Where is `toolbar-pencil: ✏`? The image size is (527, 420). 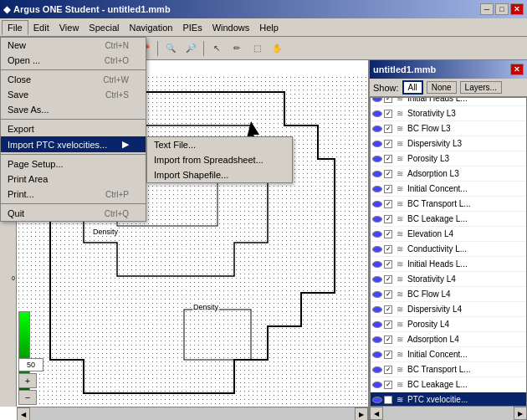 toolbar-pencil: ✏ is located at coordinates (237, 49).